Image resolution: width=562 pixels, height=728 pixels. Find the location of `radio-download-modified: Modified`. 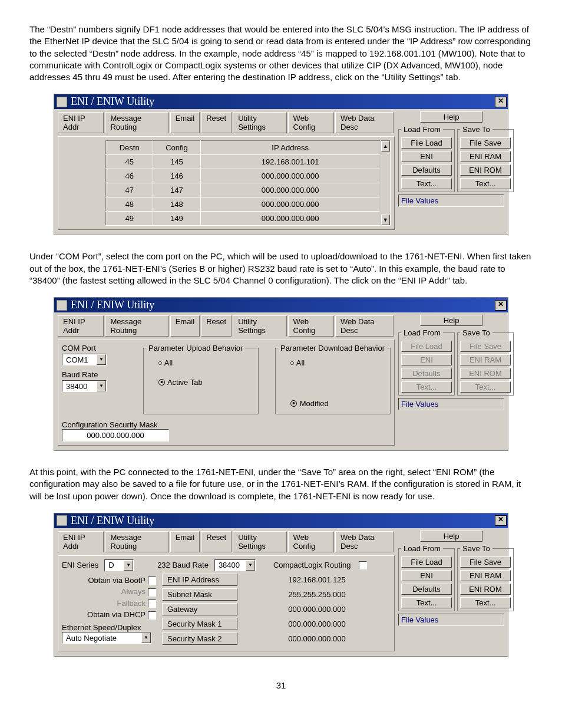

radio-download-modified: Modified is located at coordinates (338, 403).